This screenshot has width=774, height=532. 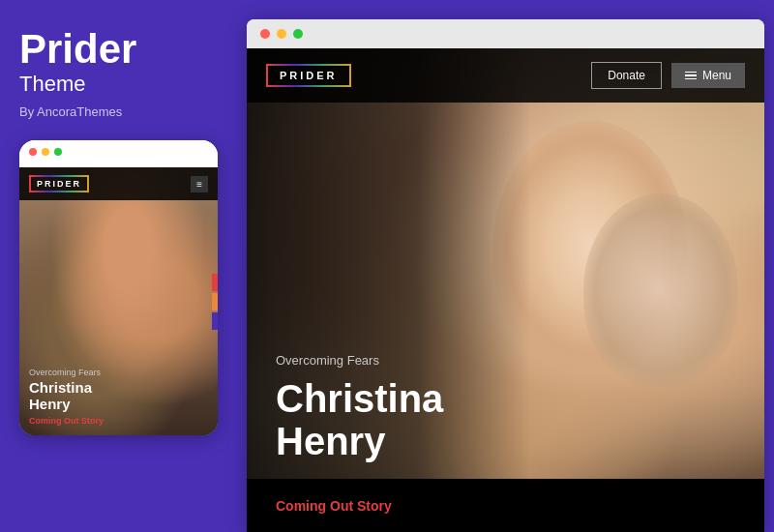 I want to click on mobile-menu-button: ≡, so click(x=199, y=184).